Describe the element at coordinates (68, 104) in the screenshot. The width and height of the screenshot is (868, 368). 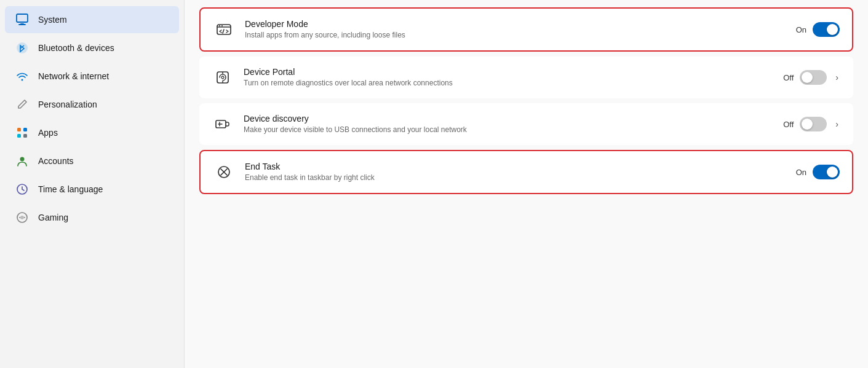
I see `sidebar-label-personalization: Personalization` at that location.